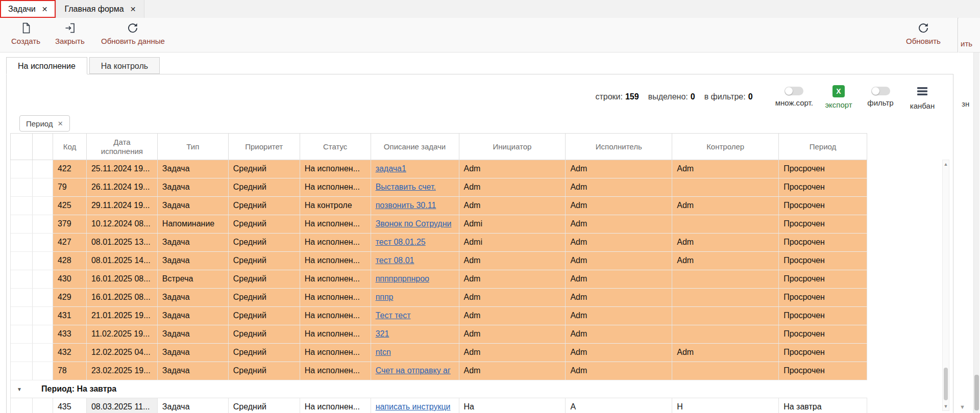 The width and height of the screenshot is (980, 413). I want to click on table-row: 43212.02.2025 04...ЗадачаСреднийНа испол…, so click(439, 353).